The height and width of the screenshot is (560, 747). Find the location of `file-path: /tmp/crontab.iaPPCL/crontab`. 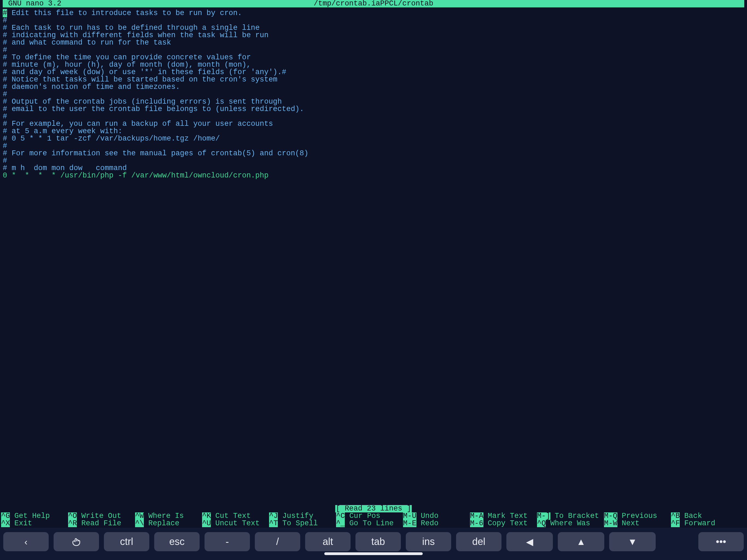

file-path: /tmp/crontab.iaPPCL/crontab is located at coordinates (374, 4).